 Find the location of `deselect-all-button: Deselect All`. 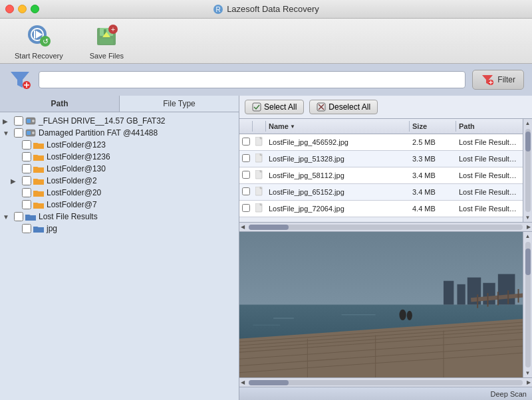

deselect-all-button: Deselect All is located at coordinates (343, 107).